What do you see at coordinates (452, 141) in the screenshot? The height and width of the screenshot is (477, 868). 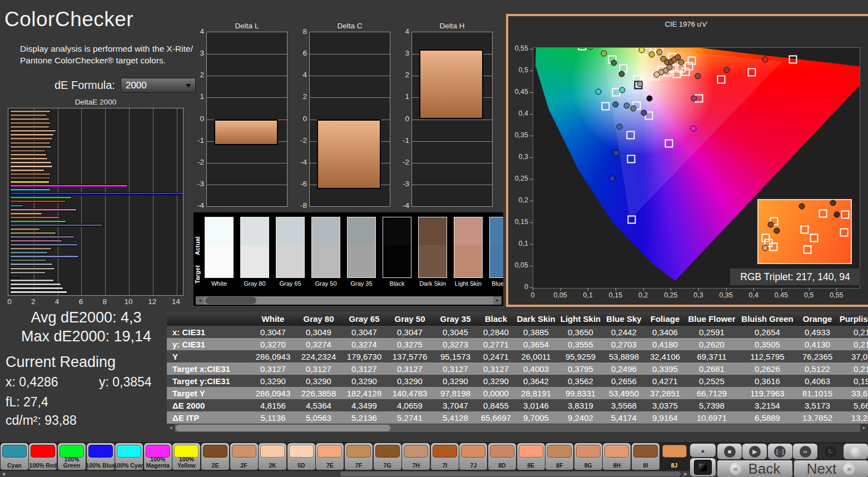 I see `delta-gridline` at bounding box center [452, 141].